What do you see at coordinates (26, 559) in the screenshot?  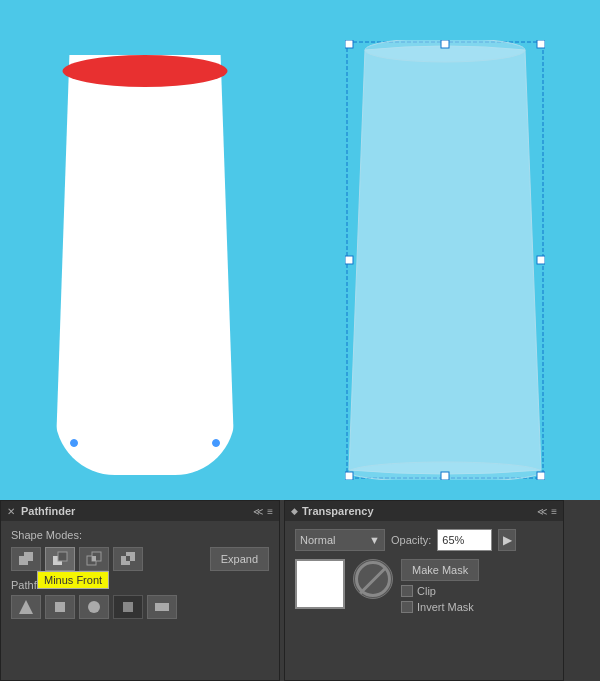 I see `unite-btn` at bounding box center [26, 559].